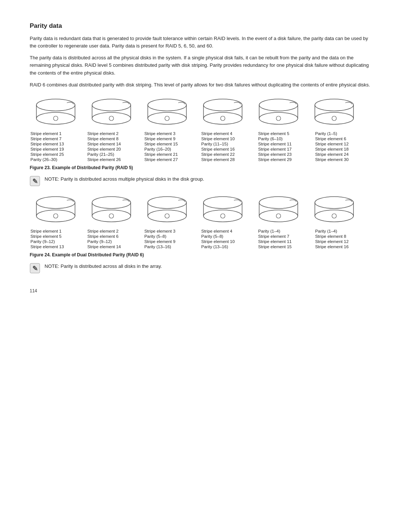 Image resolution: width=401 pixels, height=532 pixels. I want to click on table-cell: Stripe element 23, so click(286, 154).